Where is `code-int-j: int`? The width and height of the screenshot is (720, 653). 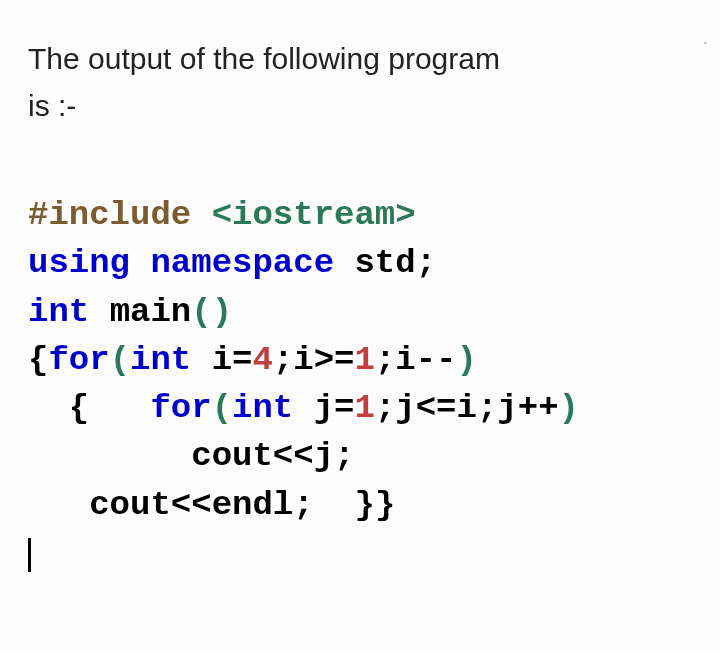 code-int-j: int is located at coordinates (273, 408).